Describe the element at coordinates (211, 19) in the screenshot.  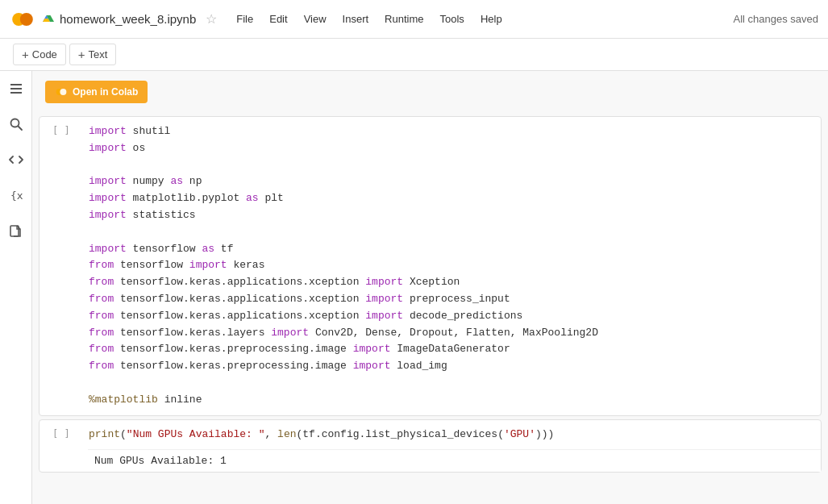
I see `star-icon: ☆` at that location.